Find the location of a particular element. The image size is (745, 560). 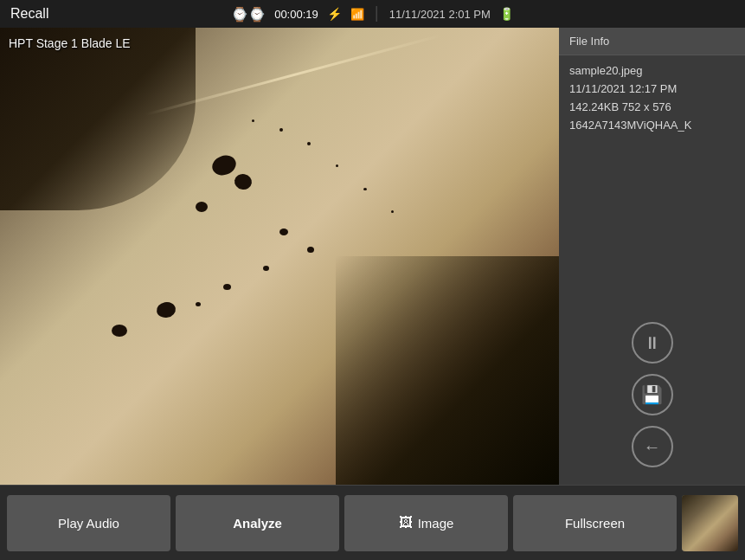

datetime-display: 11/11/2021 2:01 PM is located at coordinates (440, 14).